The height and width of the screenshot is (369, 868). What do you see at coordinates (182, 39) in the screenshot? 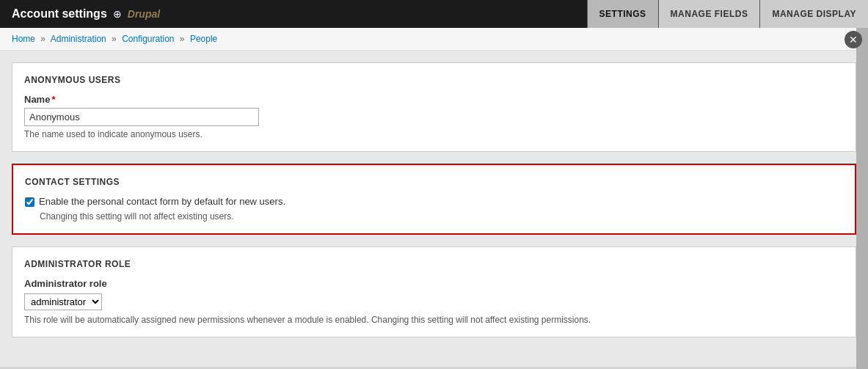
I see `breadcrumb-sep-3: »` at bounding box center [182, 39].